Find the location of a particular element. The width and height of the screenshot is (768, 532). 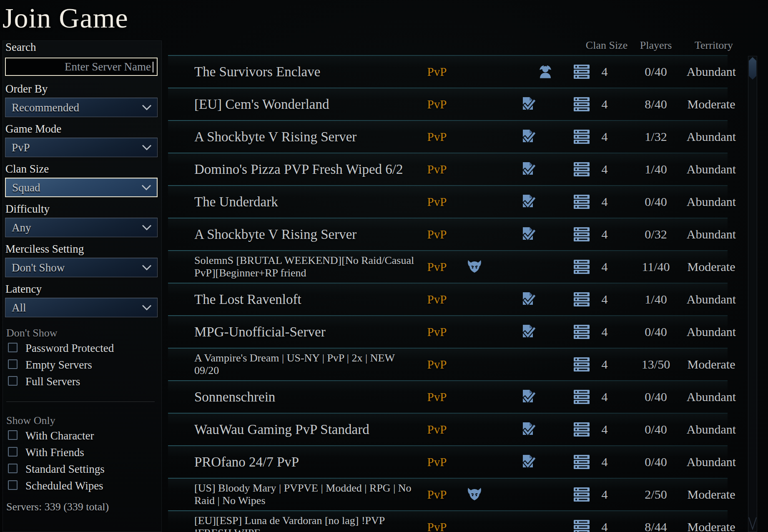

server-name: [US] Bloody Mary | PVPVE | Modded | RPG … is located at coordinates (308, 494).